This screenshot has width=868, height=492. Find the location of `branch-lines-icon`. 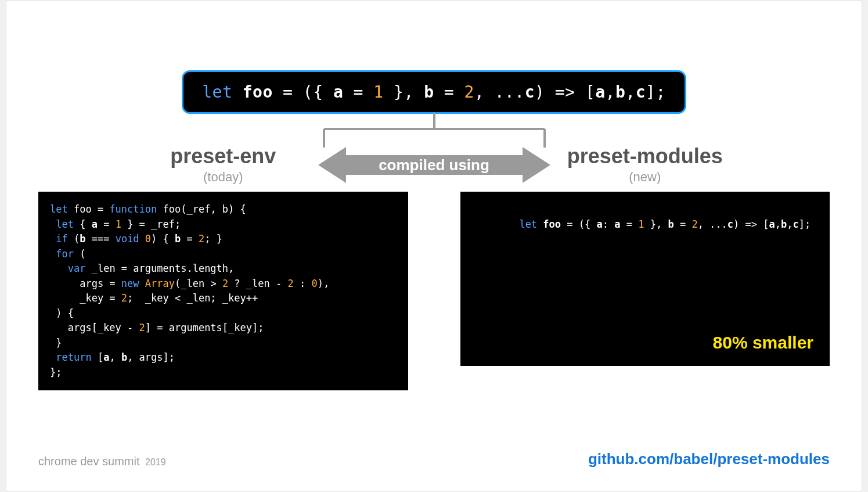

branch-lines-icon is located at coordinates (434, 130).